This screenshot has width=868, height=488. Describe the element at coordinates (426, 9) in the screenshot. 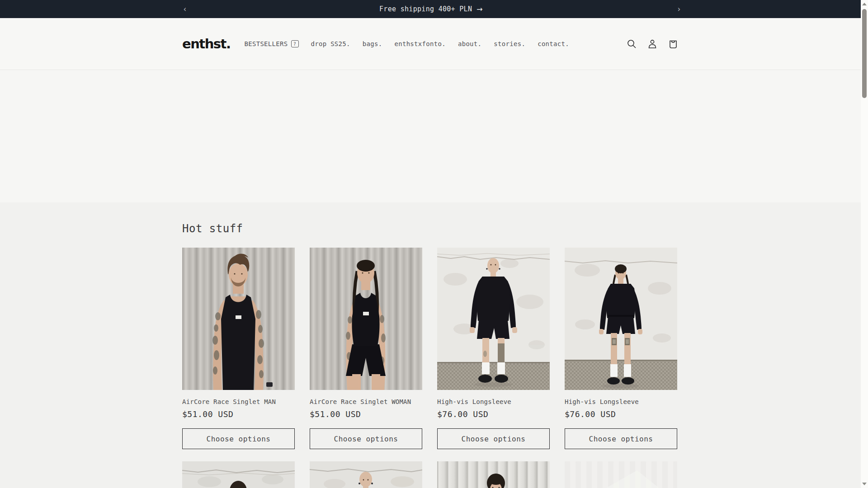

I see `announcement-text: Free shipping 400+ PLN` at that location.